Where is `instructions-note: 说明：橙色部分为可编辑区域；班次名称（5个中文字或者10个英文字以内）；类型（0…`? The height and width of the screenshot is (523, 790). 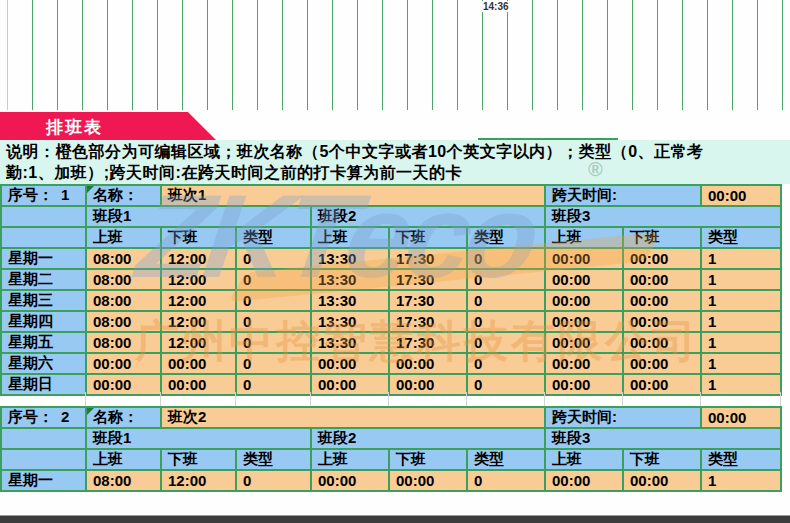 instructions-note: 说明：橙色部分为可编辑区域；班次名称（5个中文字或者10个英文字以内）；类型（0… is located at coordinates (395, 162).